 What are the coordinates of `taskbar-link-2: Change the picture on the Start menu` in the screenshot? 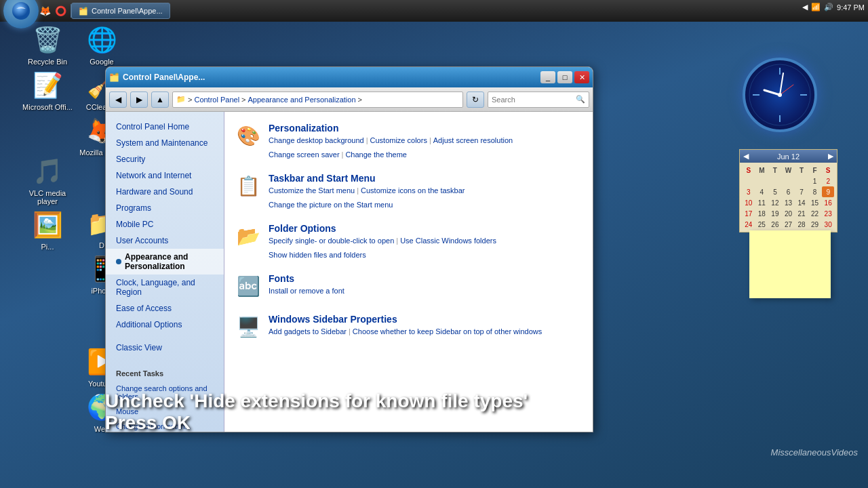 It's located at (331, 205).